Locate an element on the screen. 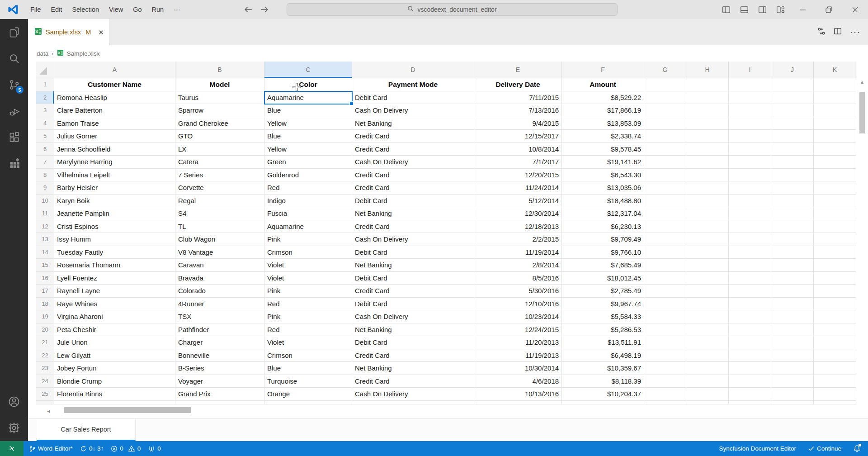 This screenshot has width=868, height=456. cell-D21: Debit Card is located at coordinates (413, 343).